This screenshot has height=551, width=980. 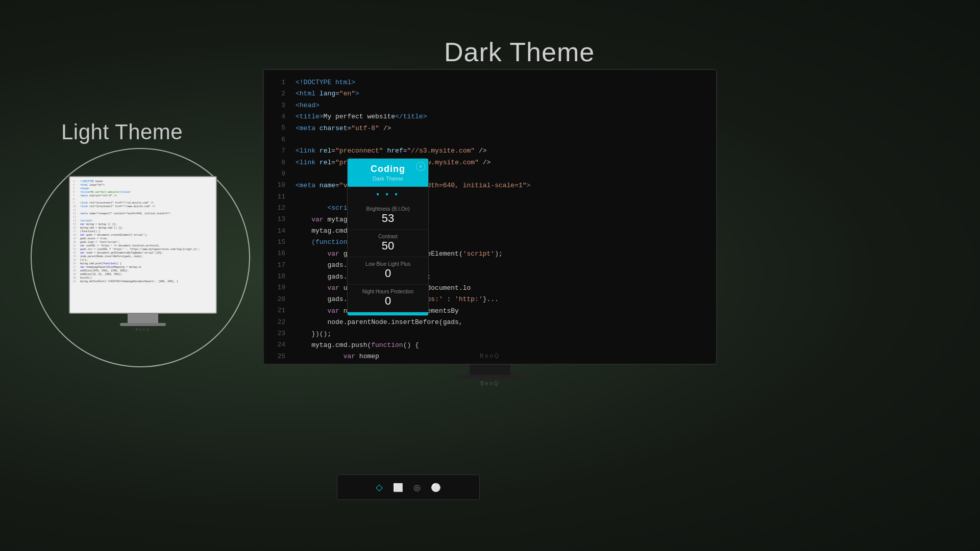 What do you see at coordinates (520, 52) in the screenshot?
I see `dark-theme-title: Dark Theme` at bounding box center [520, 52].